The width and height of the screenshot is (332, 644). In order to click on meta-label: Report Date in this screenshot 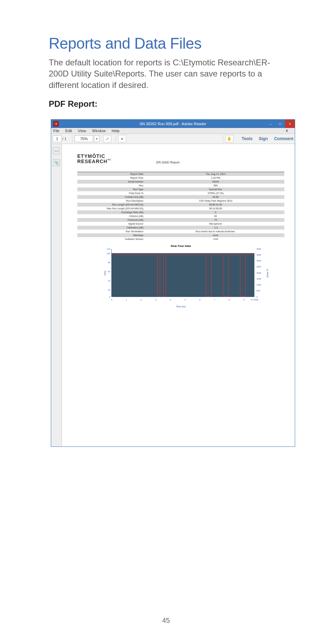, I will do `click(112, 174)`.